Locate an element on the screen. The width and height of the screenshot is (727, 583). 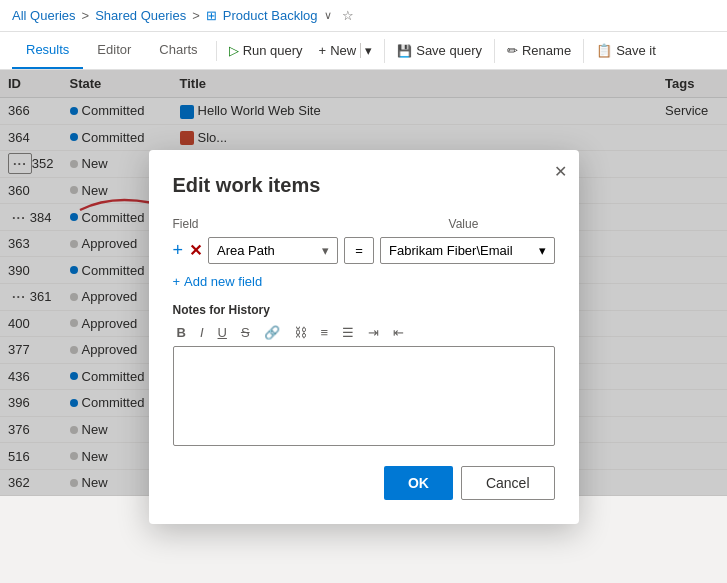
operator-box: = is located at coordinates (359, 250).